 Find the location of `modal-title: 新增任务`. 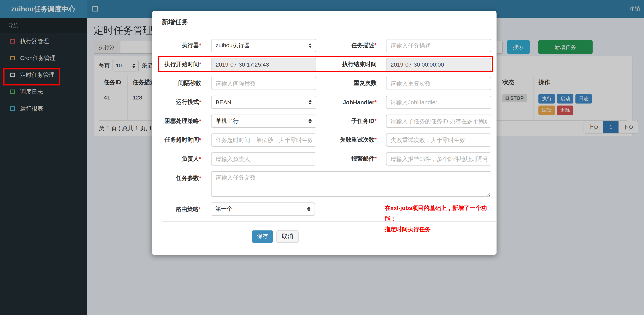

modal-title: 新增任务 is located at coordinates (324, 23).